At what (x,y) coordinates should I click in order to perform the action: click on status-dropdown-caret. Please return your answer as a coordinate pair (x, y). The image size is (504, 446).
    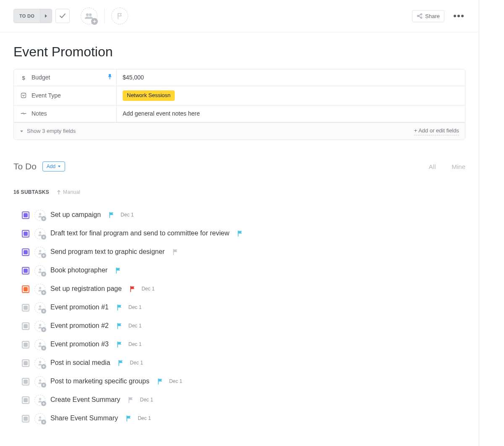
    Looking at the image, I should click on (46, 16).